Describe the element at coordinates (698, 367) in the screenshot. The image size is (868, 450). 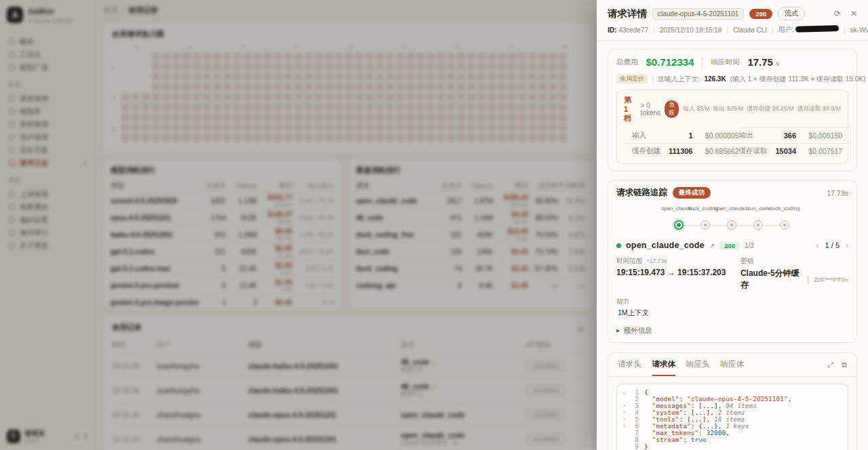
I see `tab-响应头: 响应头` at that location.